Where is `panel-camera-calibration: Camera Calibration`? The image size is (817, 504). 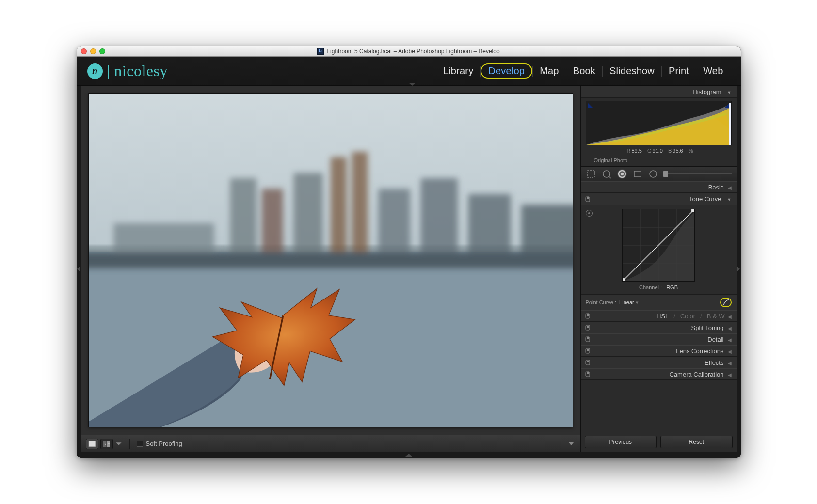
panel-camera-calibration: Camera Calibration is located at coordinates (658, 374).